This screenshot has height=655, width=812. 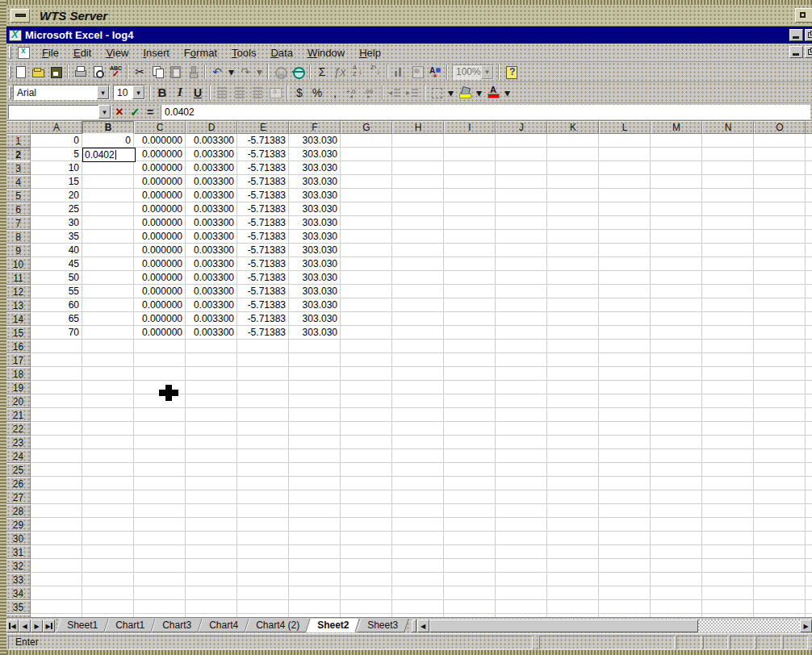 I want to click on row-header-10: 10, so click(x=19, y=265).